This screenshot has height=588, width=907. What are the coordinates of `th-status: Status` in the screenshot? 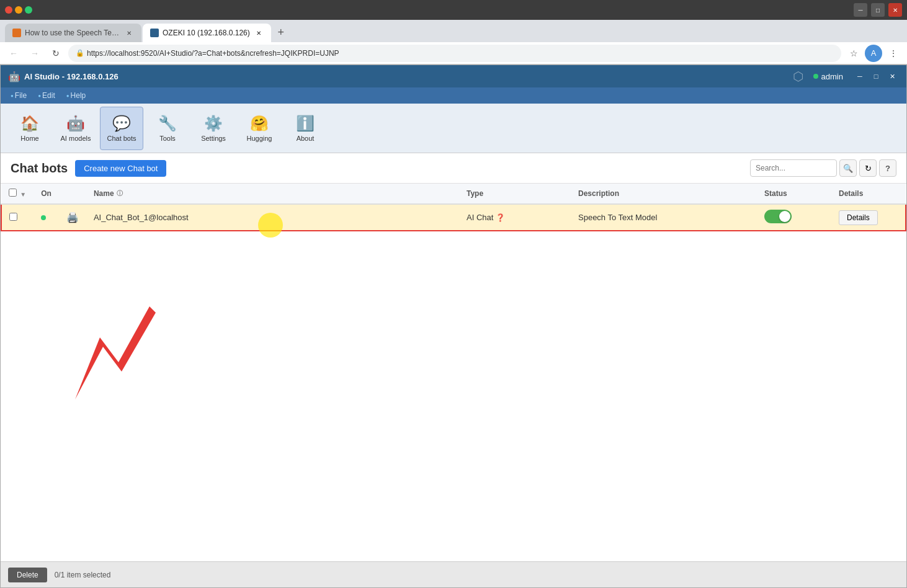 It's located at (794, 194).